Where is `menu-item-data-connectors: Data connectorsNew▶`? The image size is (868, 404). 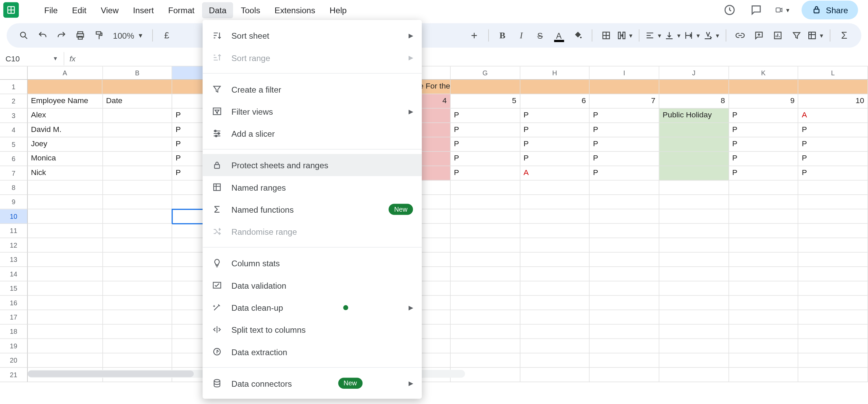
menu-item-data-connectors: Data connectorsNew▶ is located at coordinates (313, 383).